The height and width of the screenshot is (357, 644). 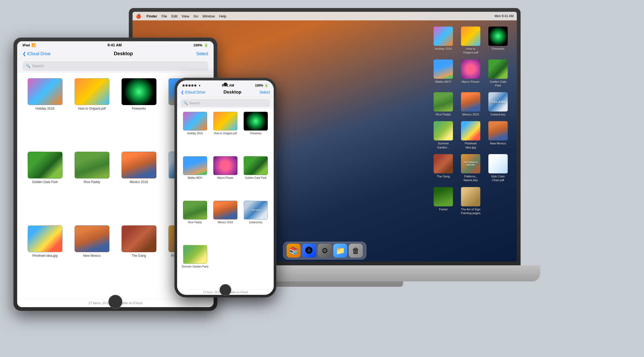 I want to click on desktop-icon-mexico: Mexico 2016, so click(x=471, y=104).